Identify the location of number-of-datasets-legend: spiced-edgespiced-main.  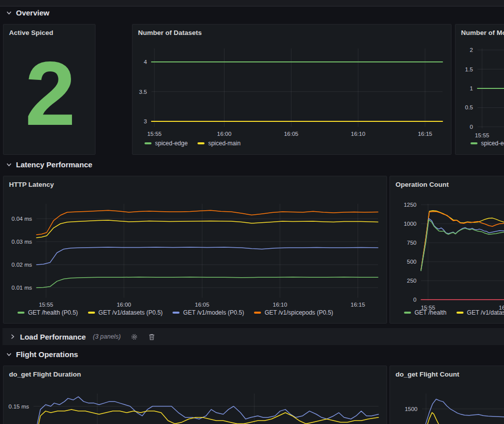
(192, 143).